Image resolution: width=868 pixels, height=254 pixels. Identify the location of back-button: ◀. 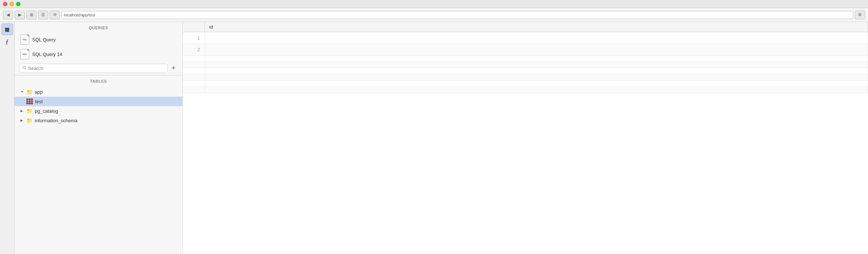
(8, 15).